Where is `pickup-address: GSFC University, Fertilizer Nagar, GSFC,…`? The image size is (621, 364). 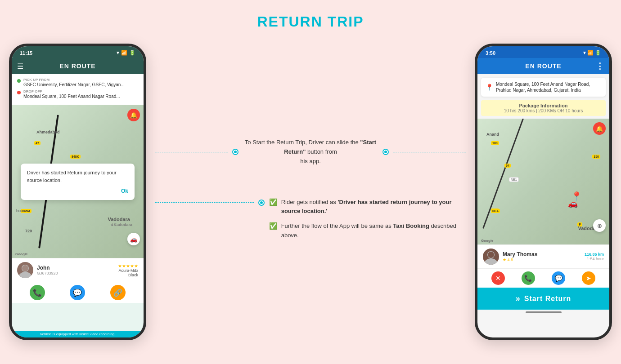 pickup-address: GSFC University, Fertilizer Nagar, GSFC,… is located at coordinates (74, 84).